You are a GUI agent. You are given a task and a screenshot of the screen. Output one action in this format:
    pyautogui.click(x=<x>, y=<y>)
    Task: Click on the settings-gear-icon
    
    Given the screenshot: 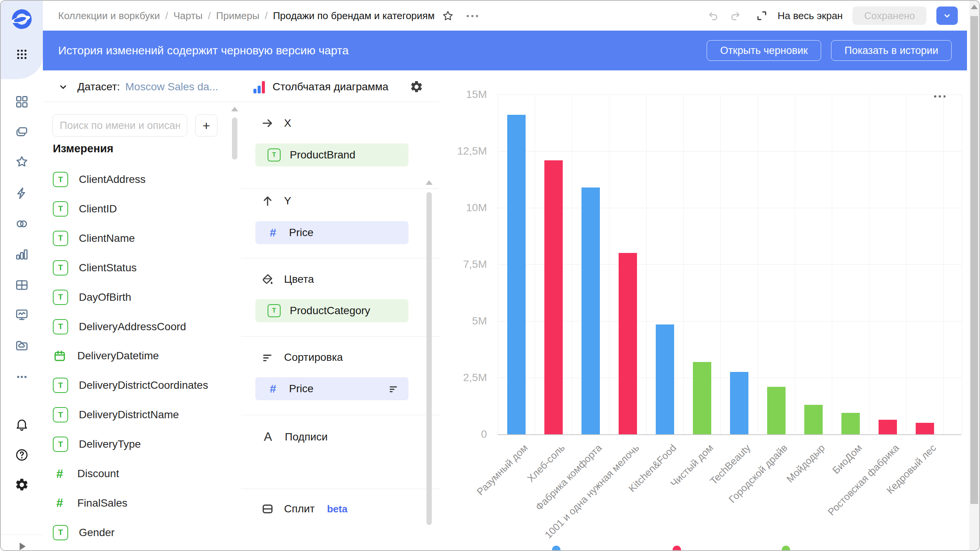 What is the action you would take?
    pyautogui.click(x=22, y=485)
    